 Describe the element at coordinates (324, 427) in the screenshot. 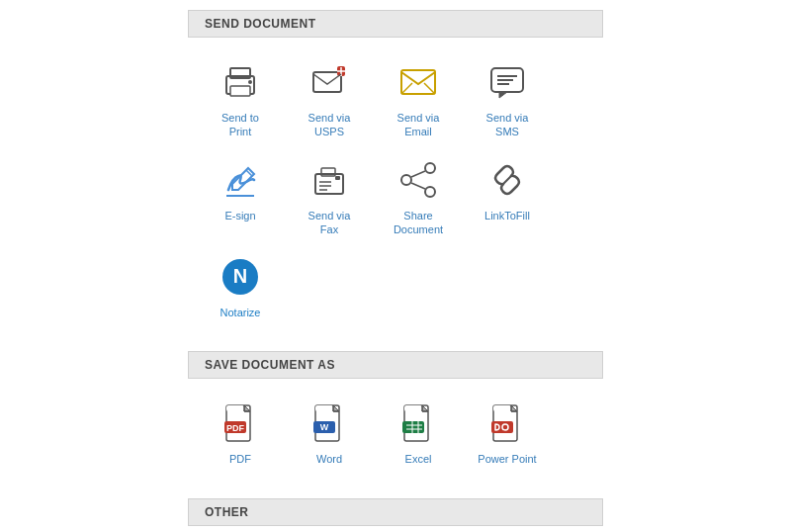

I see `svg-text: W` at that location.